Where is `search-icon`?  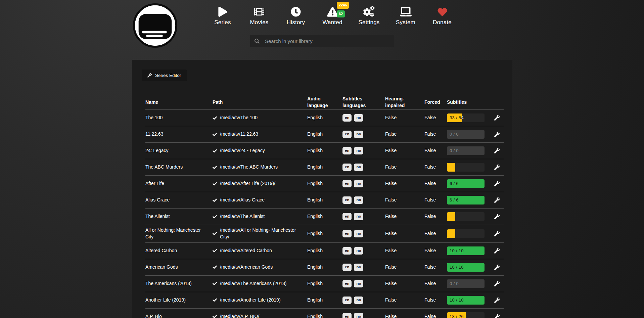 search-icon is located at coordinates (257, 41).